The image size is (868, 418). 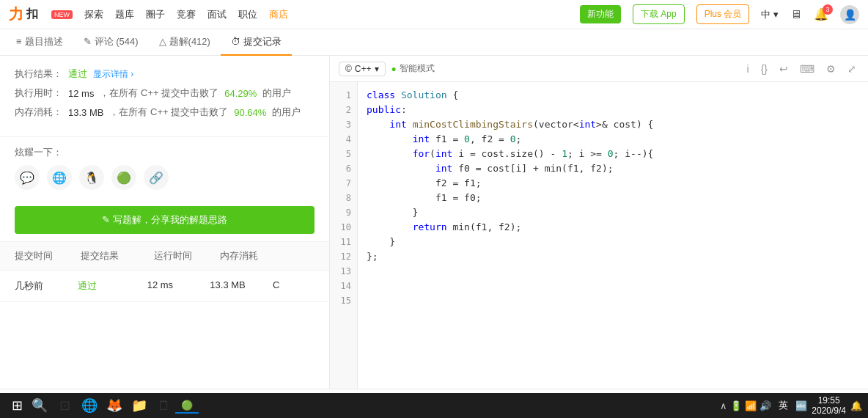 What do you see at coordinates (111, 43) in the screenshot?
I see `tab-comments: ✎ 评论 (544)` at bounding box center [111, 43].